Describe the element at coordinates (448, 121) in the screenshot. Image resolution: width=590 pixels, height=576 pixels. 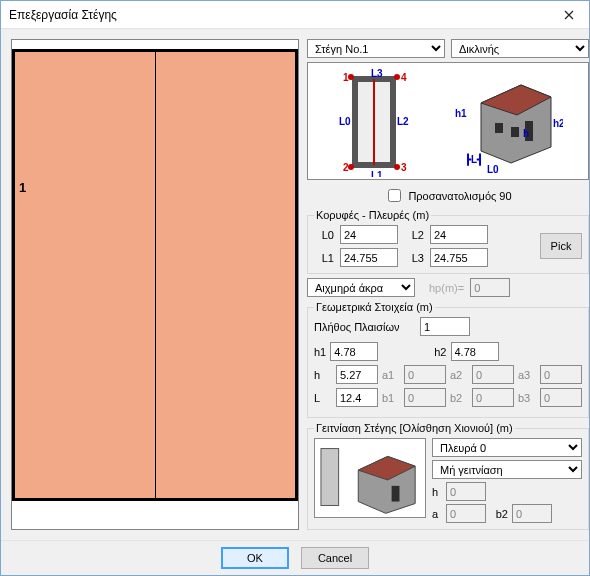
I see `roof-schematic-diagram: 1 4 2 3 L3 L1 L0 L2` at that location.